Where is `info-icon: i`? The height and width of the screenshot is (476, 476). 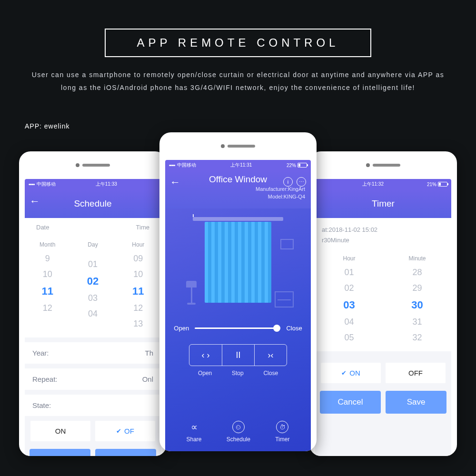
info-icon: i is located at coordinates (288, 182).